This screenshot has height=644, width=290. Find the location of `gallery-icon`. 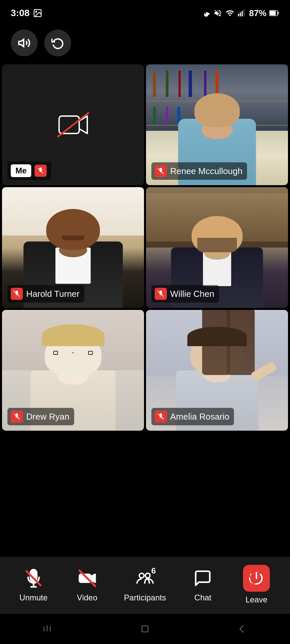

gallery-icon is located at coordinates (38, 13).